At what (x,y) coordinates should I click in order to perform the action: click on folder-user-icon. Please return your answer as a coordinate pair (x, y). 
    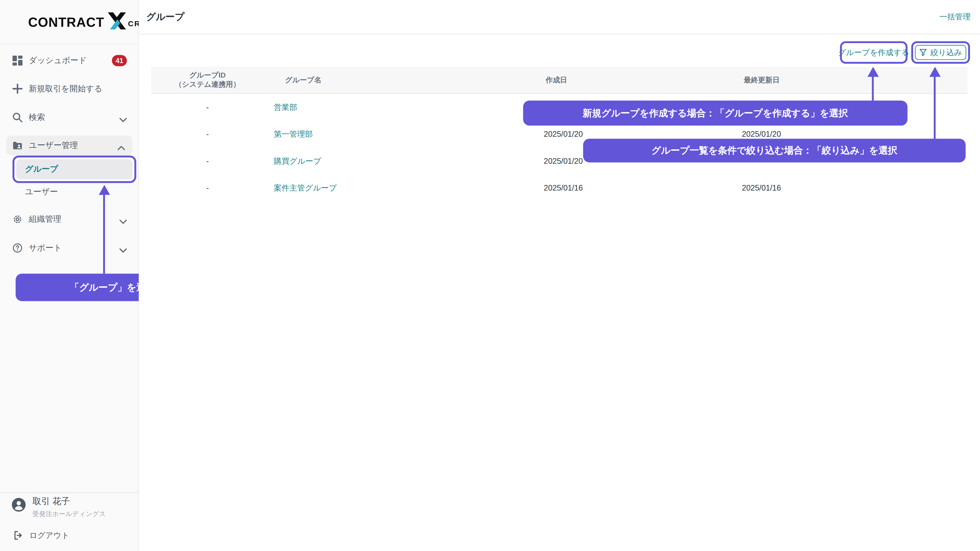
    Looking at the image, I should click on (18, 146).